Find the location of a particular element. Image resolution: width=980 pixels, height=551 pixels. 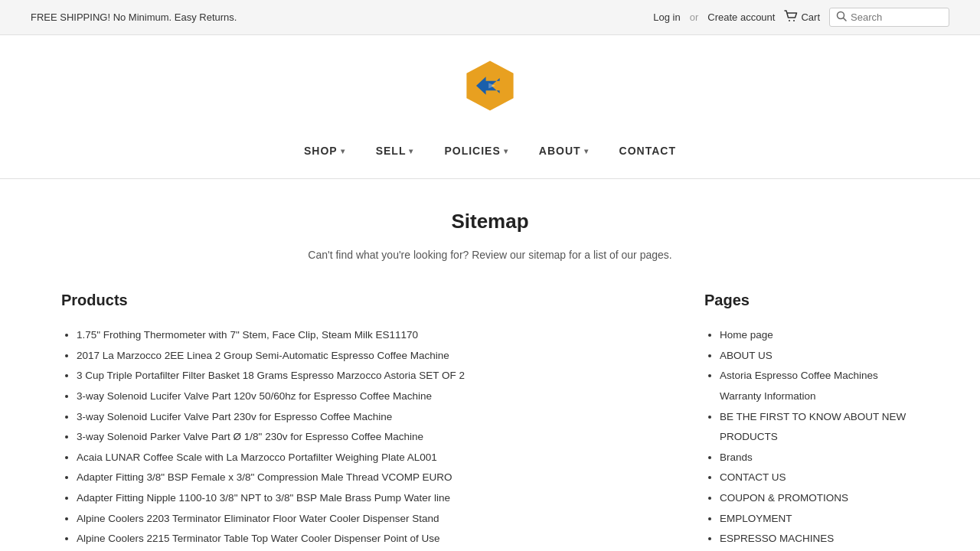

list-item: BE THE FIRST TO KNOW ABOUT NEW PRODUCTS is located at coordinates (819, 427).